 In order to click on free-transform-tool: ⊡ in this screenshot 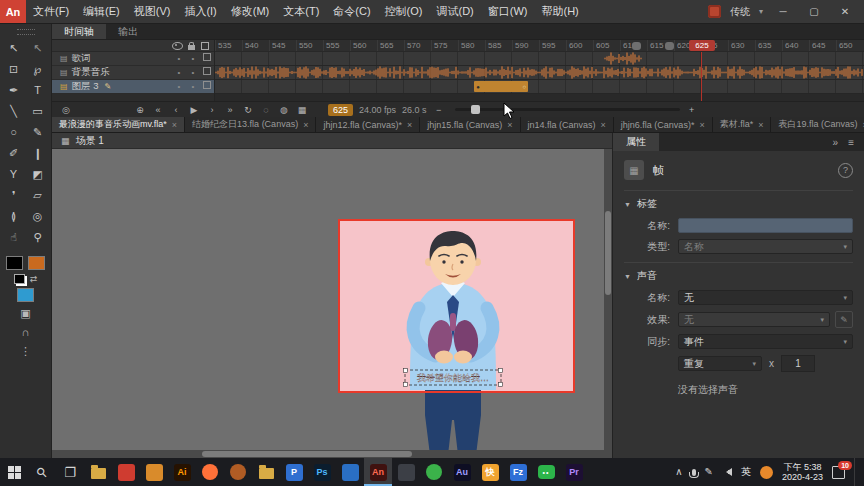, I will do `click(14, 70)`.